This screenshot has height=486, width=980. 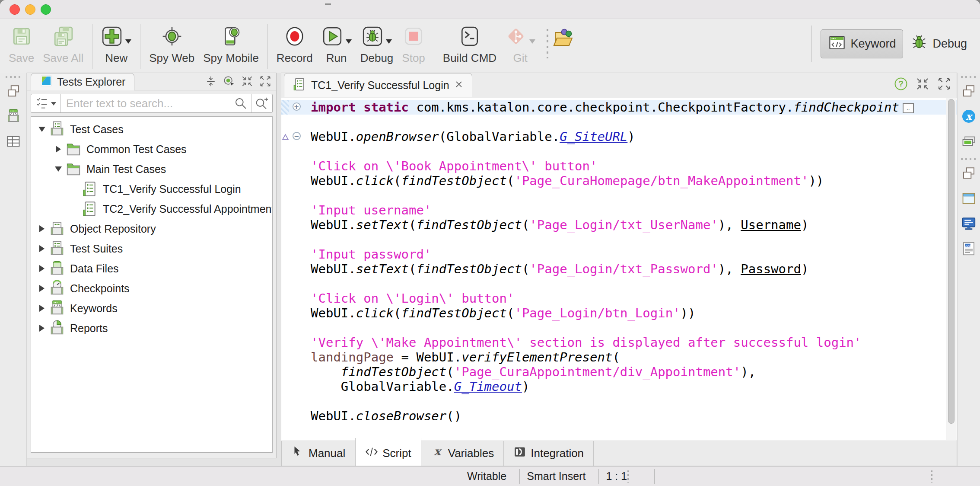 What do you see at coordinates (377, 44) in the screenshot?
I see `toolbar-button-debug: Debug` at bounding box center [377, 44].